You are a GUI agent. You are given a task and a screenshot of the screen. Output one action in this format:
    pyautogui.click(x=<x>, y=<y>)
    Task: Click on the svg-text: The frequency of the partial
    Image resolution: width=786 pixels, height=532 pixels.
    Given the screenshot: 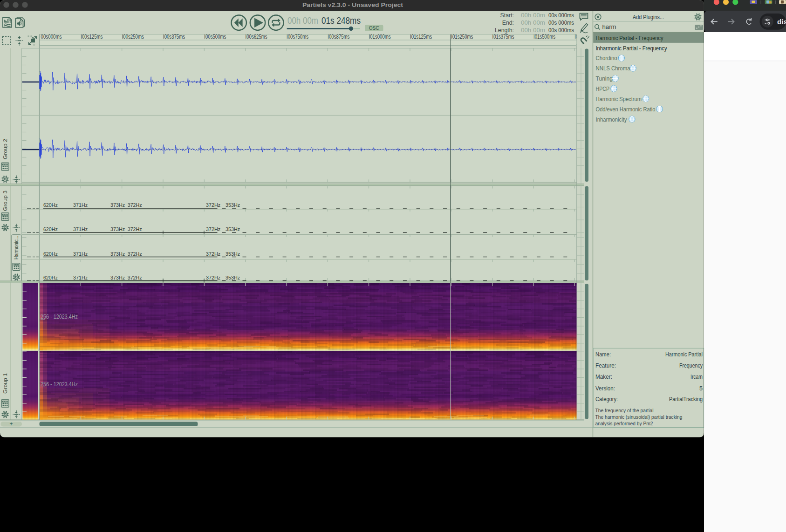 What is the action you would take?
    pyautogui.click(x=624, y=410)
    